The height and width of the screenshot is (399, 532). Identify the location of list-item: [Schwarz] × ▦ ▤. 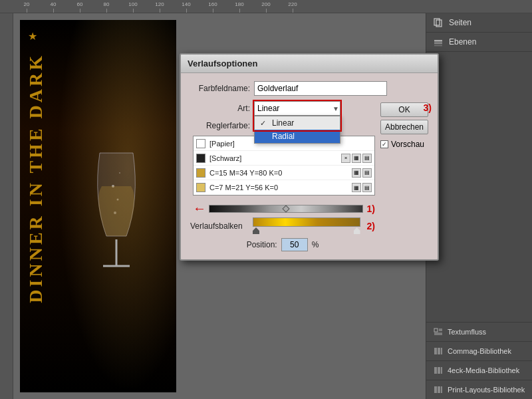
(284, 158).